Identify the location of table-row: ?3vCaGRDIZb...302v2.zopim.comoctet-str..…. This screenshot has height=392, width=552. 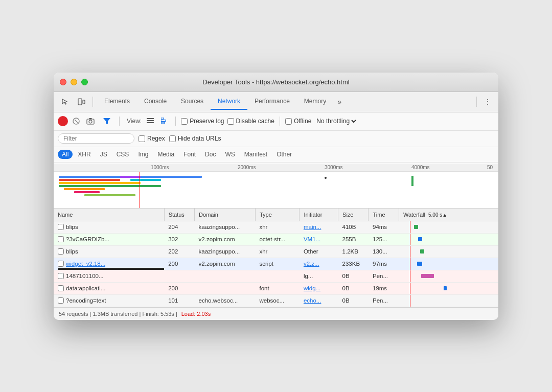
(276, 239).